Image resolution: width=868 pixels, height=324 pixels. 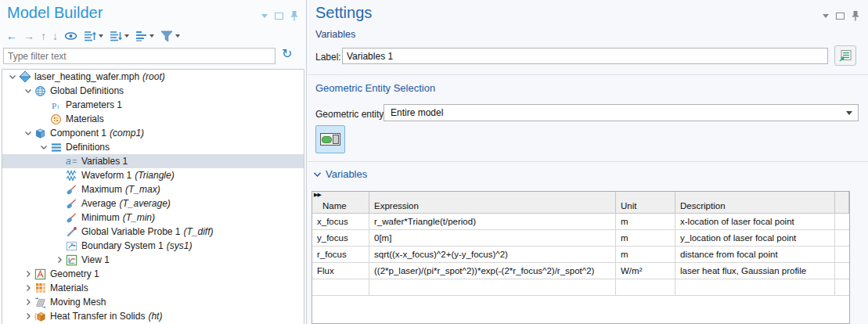 I want to click on label-input, so click(x=585, y=56).